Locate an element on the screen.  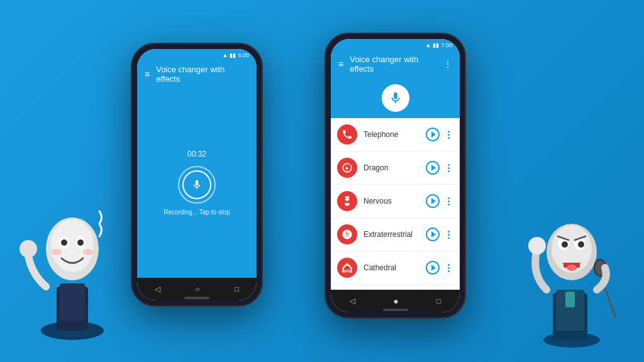
effect-icon-nervous is located at coordinates (347, 201).